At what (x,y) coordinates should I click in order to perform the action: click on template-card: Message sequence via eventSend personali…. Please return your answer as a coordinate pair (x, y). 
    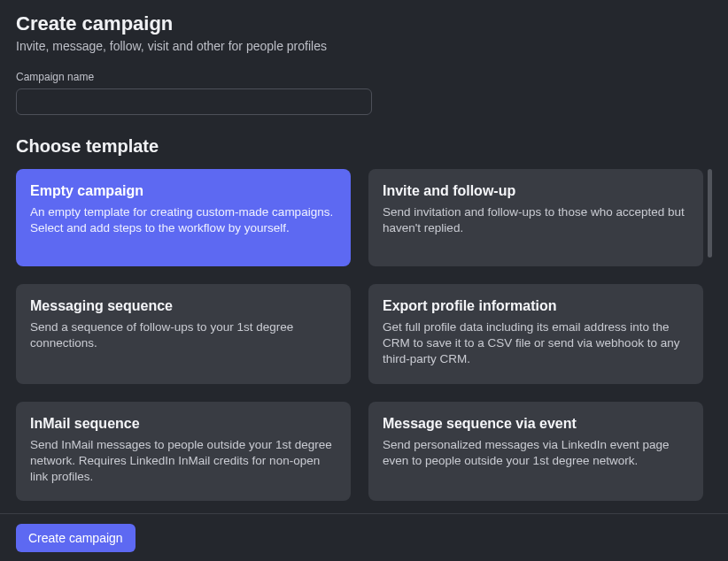
    Looking at the image, I should click on (536, 451).